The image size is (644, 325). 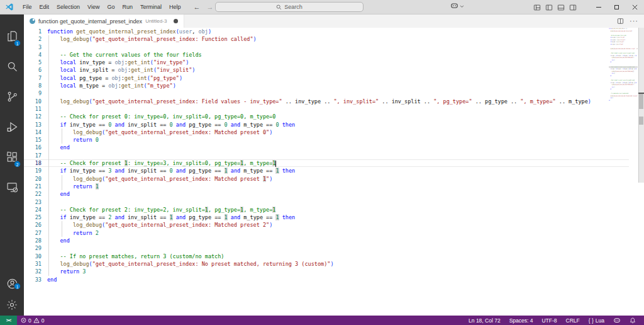 What do you see at coordinates (196, 7) in the screenshot?
I see `back-arrow-icon: ←` at bounding box center [196, 7].